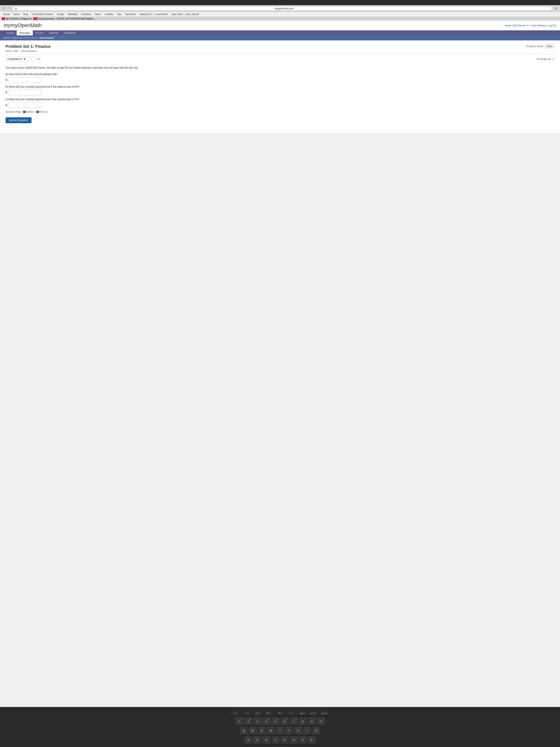 This screenshot has height=747, width=560. Describe the element at coordinates (285, 740) in the screenshot. I see `key-g: G` at that location.